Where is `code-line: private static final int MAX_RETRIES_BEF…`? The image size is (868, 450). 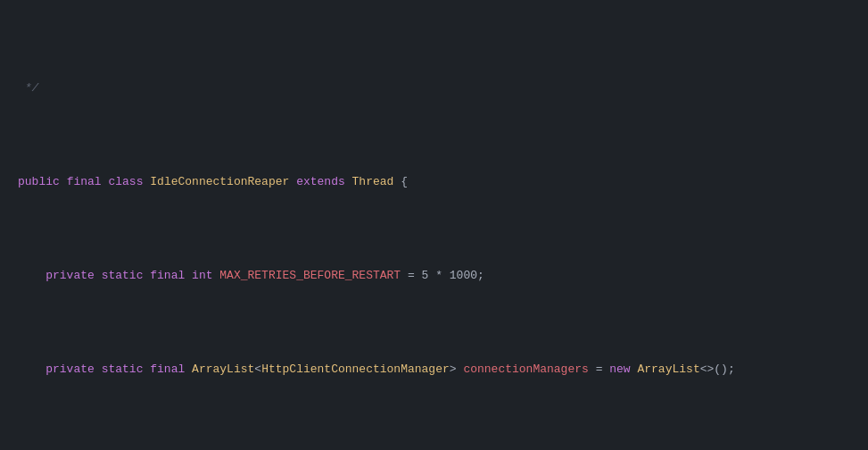
code-line: private static final int MAX_RETRIES_BEF… is located at coordinates (434, 275).